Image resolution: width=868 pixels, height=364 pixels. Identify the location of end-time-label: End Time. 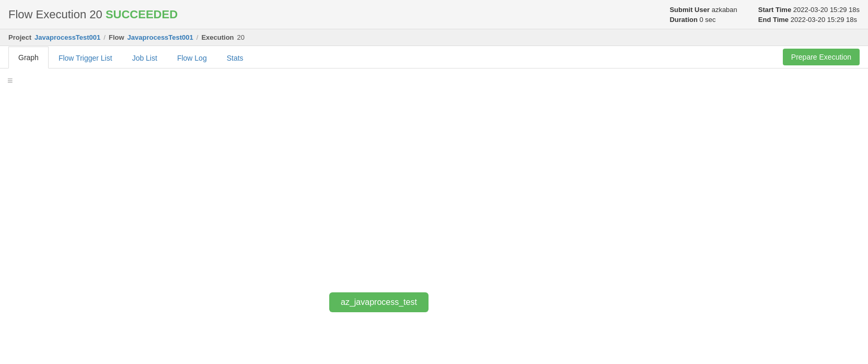
(773, 20).